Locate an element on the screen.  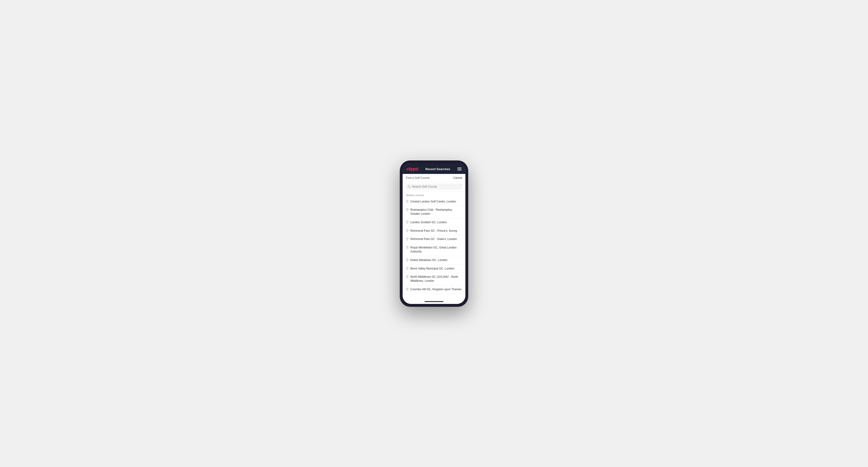
app-header: clippd Recent Searches is located at coordinates (434, 168).